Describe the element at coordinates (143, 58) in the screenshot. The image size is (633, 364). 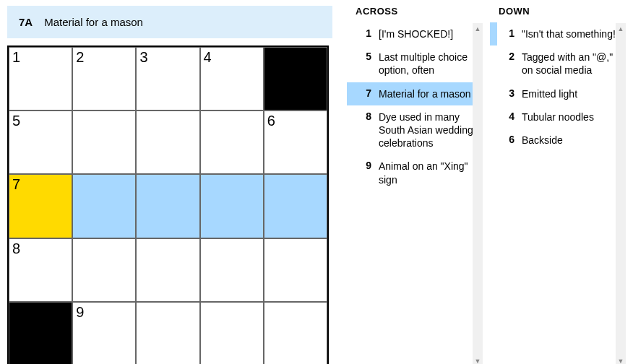
I see `cell-number: 3` at that location.